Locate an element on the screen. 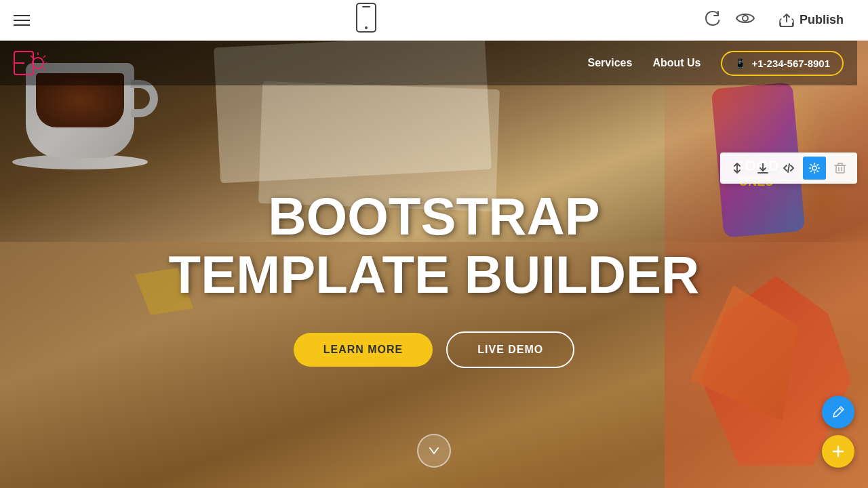 Image resolution: width=868 pixels, height=488 pixels. preview-navigation: Services About Us 📱 +1-234-567-8901 is located at coordinates (429, 63).